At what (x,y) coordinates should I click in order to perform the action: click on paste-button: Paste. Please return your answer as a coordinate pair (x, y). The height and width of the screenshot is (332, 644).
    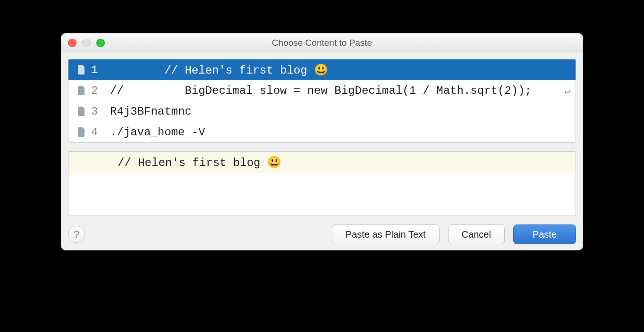
    Looking at the image, I should click on (545, 234).